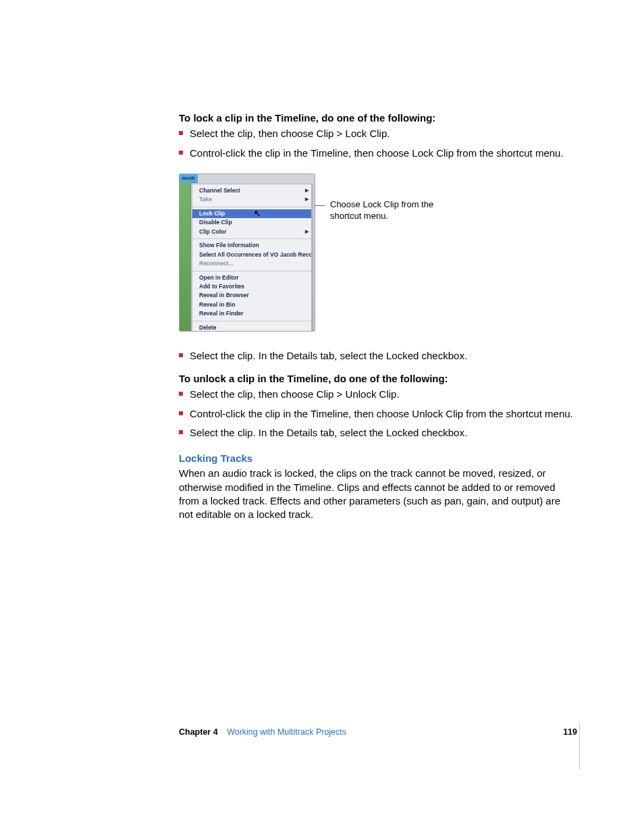  What do you see at coordinates (221, 286) in the screenshot?
I see `menu-item-label: Add to Favorites` at bounding box center [221, 286].